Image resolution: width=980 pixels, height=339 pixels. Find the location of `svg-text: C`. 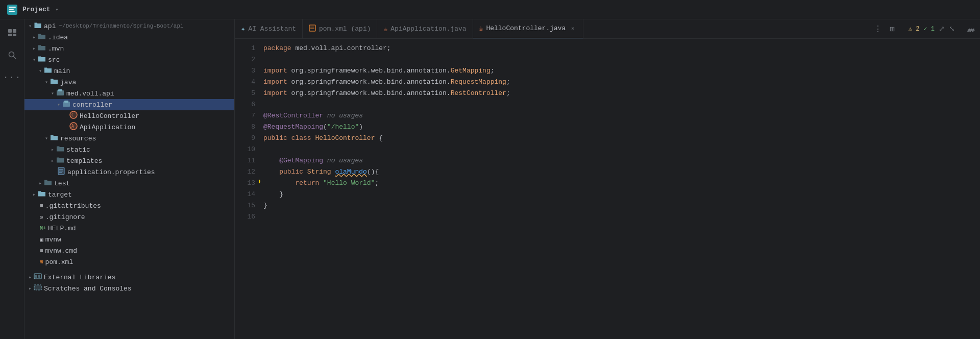

svg-text: C is located at coordinates (72, 115).